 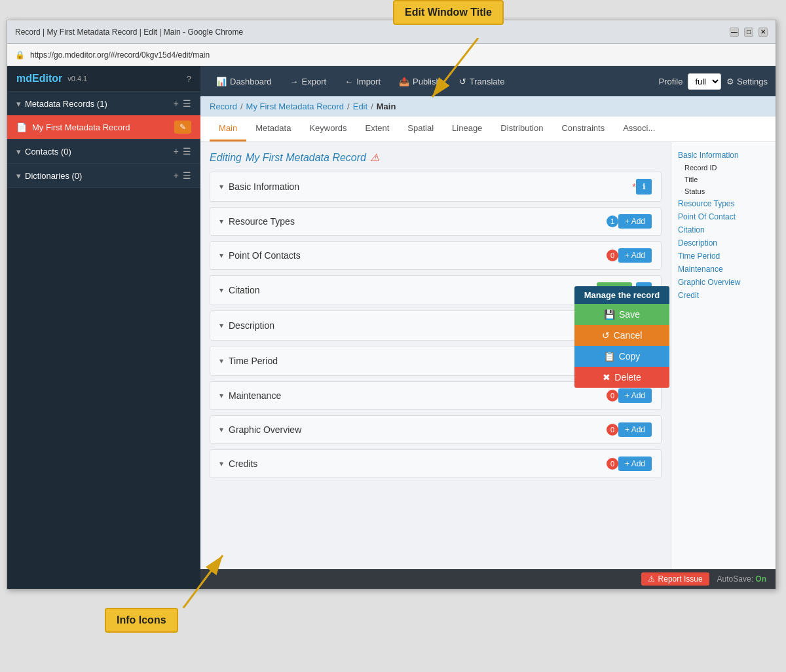 What do you see at coordinates (430, 326) in the screenshot?
I see `description-title: Description` at bounding box center [430, 326].